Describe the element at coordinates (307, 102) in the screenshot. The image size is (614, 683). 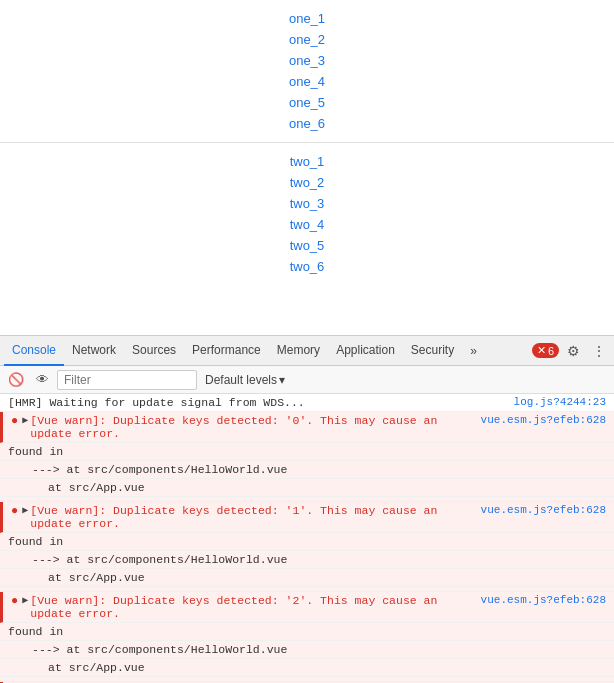
I see `list-item: one_5` at that location.